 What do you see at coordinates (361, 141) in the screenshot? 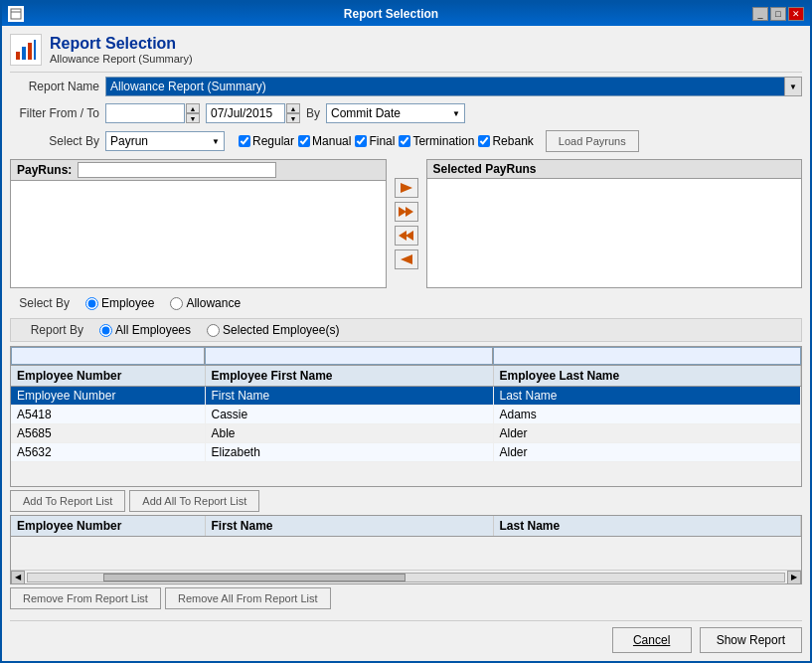
I see `final-checkbox` at bounding box center [361, 141].